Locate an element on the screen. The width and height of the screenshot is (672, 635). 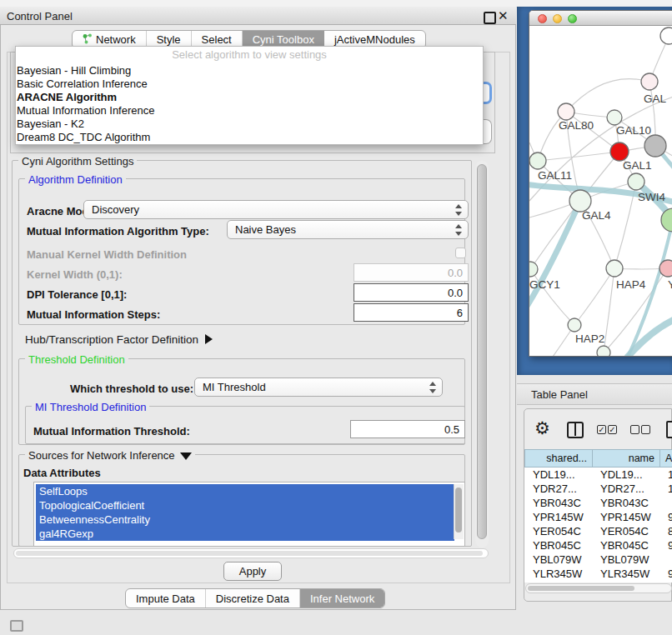
aracne-mode-combo: Discovery is located at coordinates (276, 210).